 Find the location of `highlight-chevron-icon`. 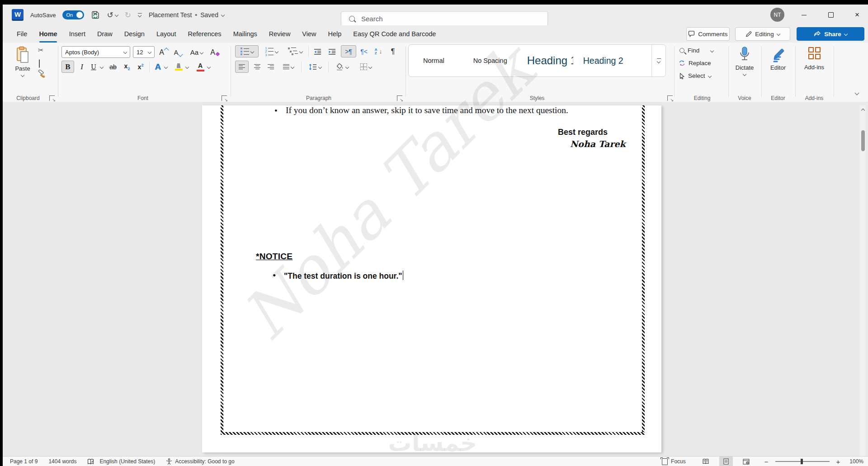

highlight-chevron-icon is located at coordinates (187, 67).